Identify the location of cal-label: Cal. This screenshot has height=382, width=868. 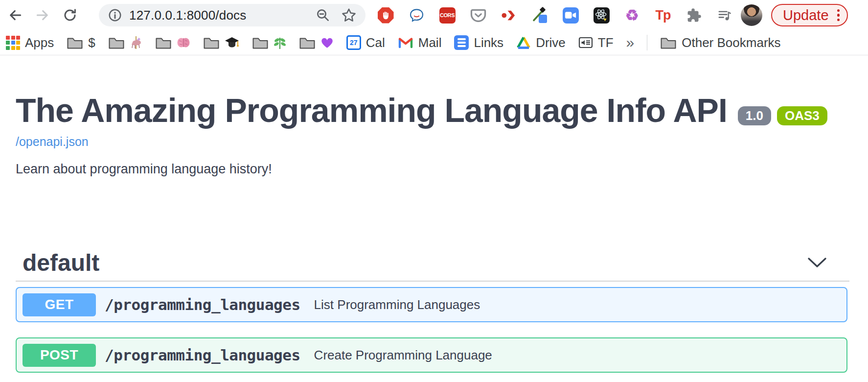
(376, 43).